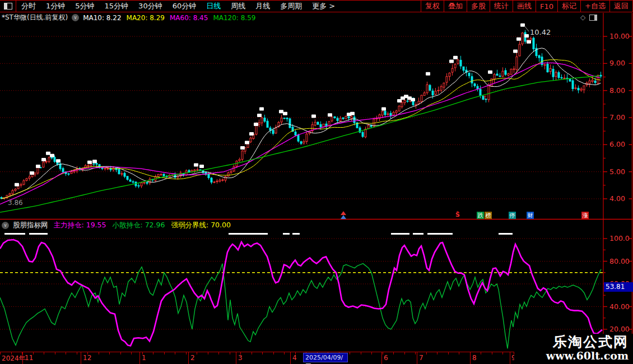  Describe the element at coordinates (291, 6) in the screenshot. I see `period-tab-9: 多周期` at that location.